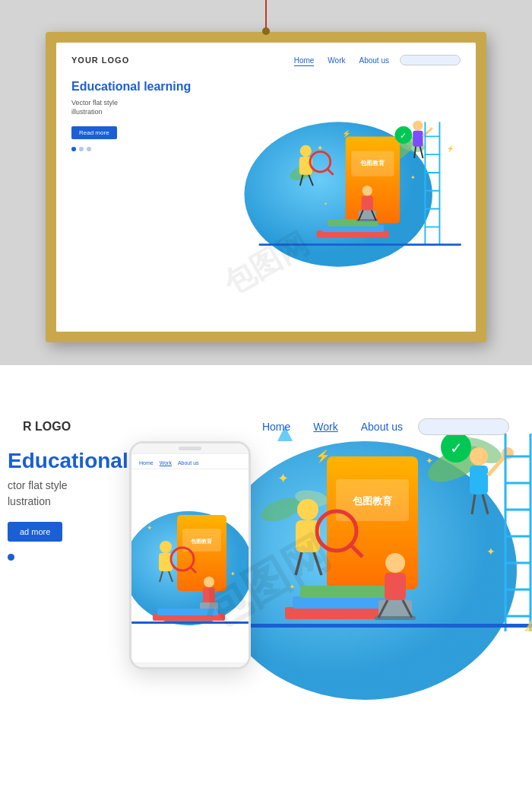  Describe the element at coordinates (325, 427) in the screenshot. I see `bottom-nav-work: Work` at that location.